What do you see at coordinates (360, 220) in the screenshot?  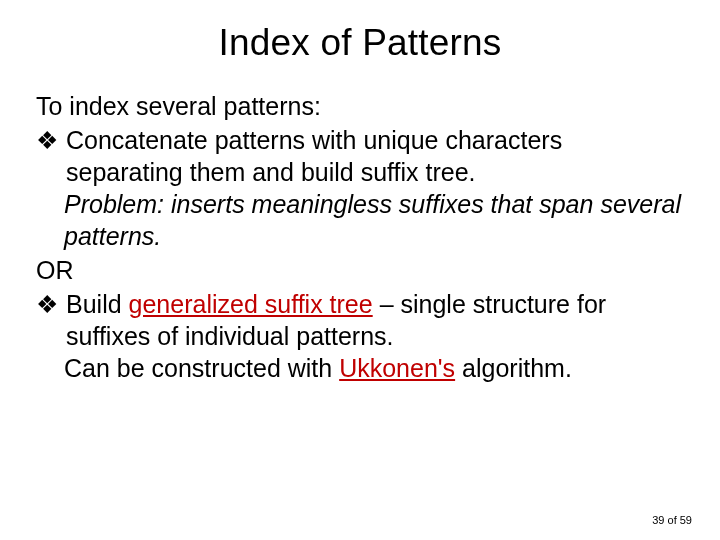 I see `bullet-1-problem: Problem: inserts meaningless suffixes th…` at bounding box center [360, 220].